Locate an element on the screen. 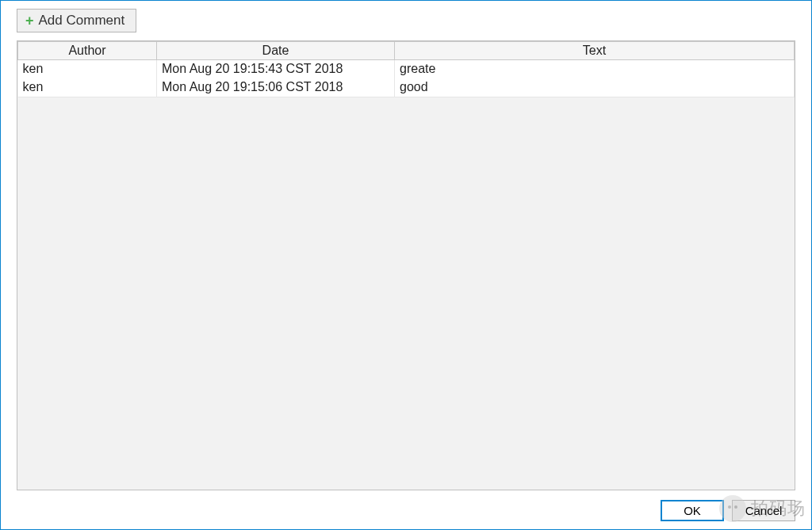 Image resolution: width=812 pixels, height=530 pixels. cell-date: Mon Aug 20 19:15:06 CST 2018 is located at coordinates (276, 87).